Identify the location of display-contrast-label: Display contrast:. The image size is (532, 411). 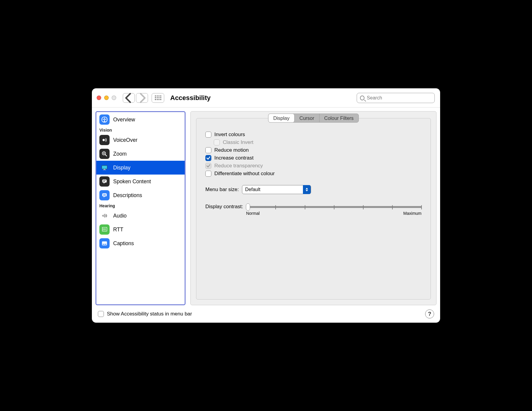
(224, 207).